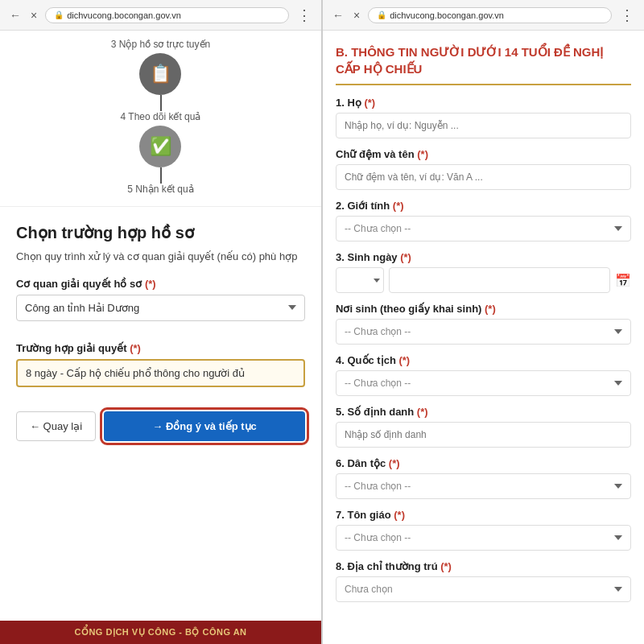 The height and width of the screenshot is (644, 644). I want to click on agency-label: Cơ quan giải quyết hồ sơ (*), so click(161, 283).